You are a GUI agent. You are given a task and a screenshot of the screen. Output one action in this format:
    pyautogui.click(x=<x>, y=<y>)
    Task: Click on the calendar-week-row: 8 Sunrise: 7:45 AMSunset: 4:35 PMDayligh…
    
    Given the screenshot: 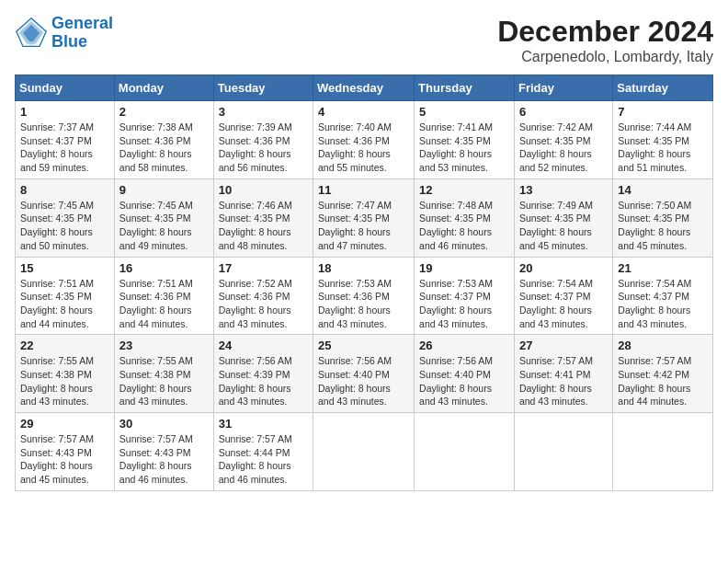 What is the action you would take?
    pyautogui.click(x=364, y=217)
    